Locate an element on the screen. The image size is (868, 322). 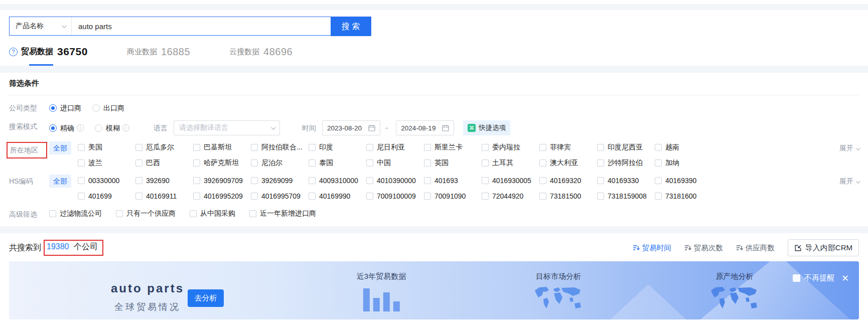
advanced-checkbox: 从中国采购 is located at coordinates (213, 214).